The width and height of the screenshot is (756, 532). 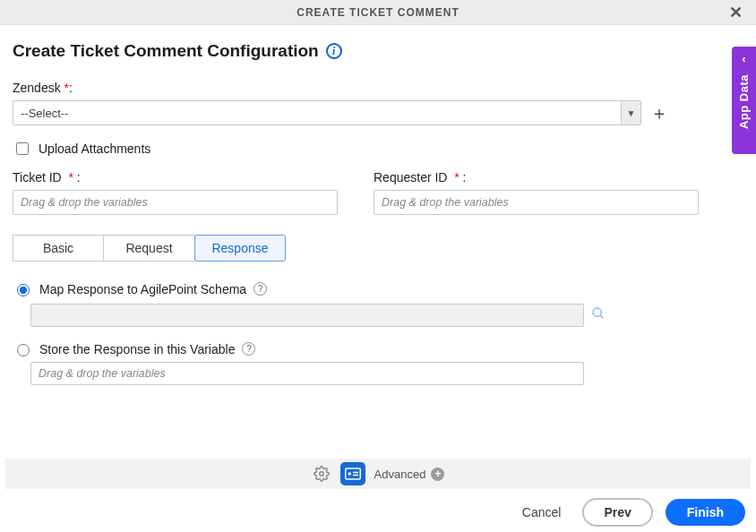 What do you see at coordinates (631, 113) in the screenshot?
I see `chevron-down-icon: ▼` at bounding box center [631, 113].